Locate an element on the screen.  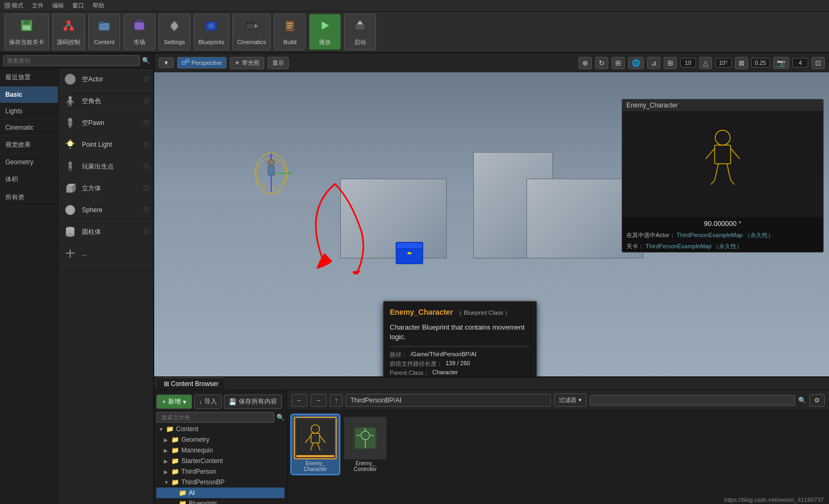
preview-map-link: ThirdPersonExampleMap （永久性） is located at coordinates (725, 235).